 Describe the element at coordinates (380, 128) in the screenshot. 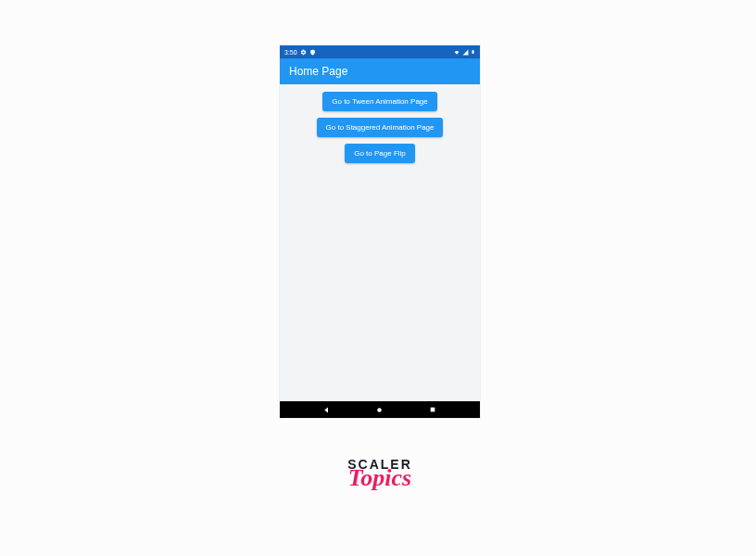

I see `button-label: Go to Staggered Animation Page` at that location.